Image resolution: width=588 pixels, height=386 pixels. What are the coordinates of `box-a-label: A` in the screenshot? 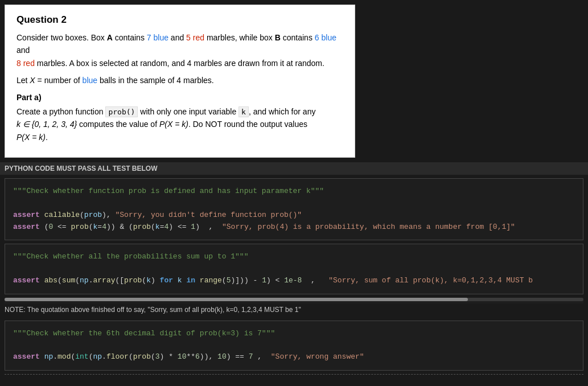 It's located at (110, 38).